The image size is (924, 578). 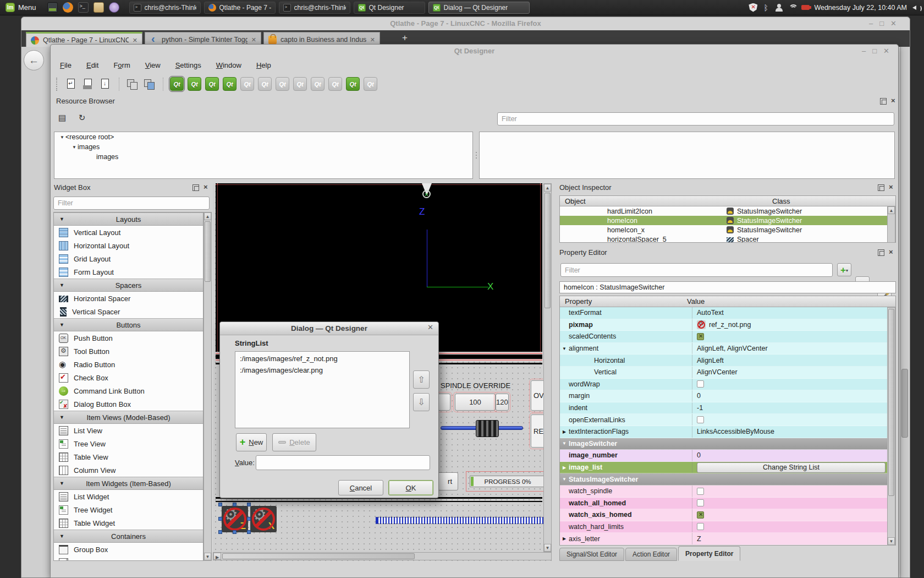 What do you see at coordinates (710, 554) in the screenshot?
I see `editor-tab: Property Editor` at bounding box center [710, 554].